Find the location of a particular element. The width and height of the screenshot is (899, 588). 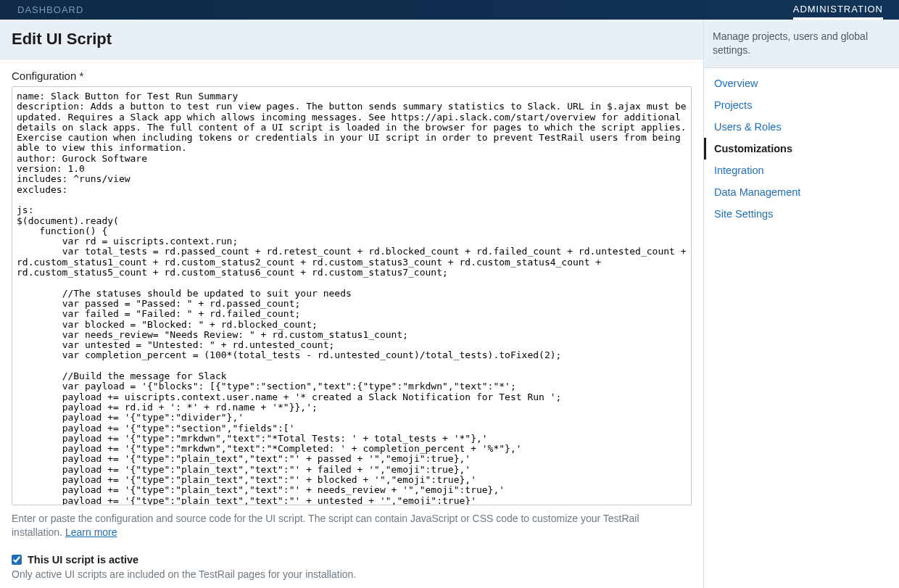

sidebar-item-customizations: Customizations is located at coordinates (802, 149).